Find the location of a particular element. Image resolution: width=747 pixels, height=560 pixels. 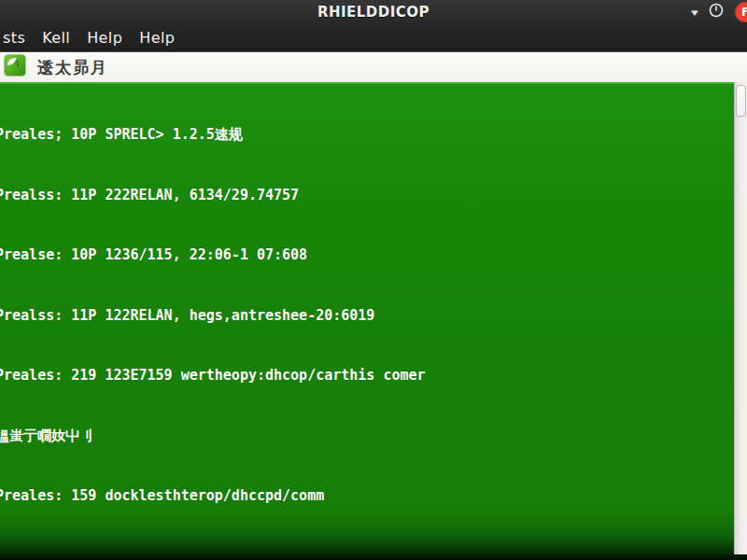

notification-badge-label: F is located at coordinates (744, 12).